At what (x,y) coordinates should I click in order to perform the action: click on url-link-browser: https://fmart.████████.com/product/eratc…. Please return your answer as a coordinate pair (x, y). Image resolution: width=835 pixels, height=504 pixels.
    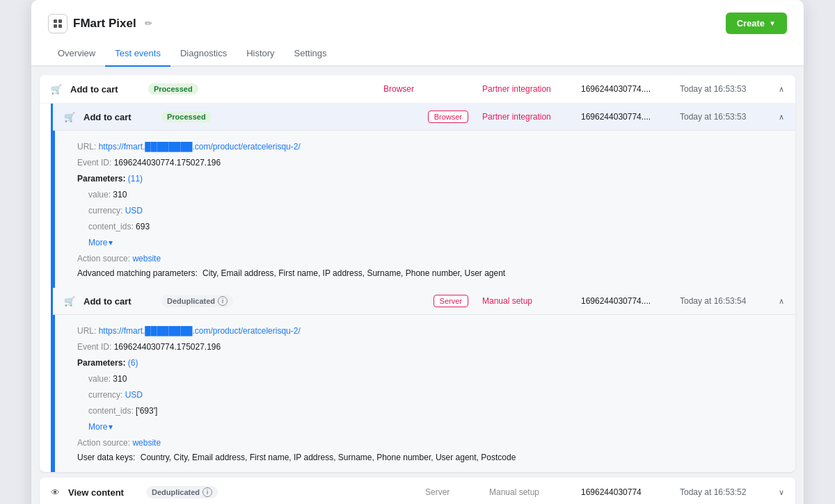
    Looking at the image, I should click on (200, 147).